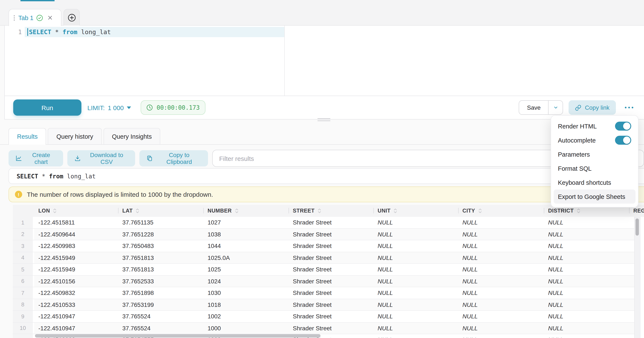  What do you see at coordinates (36, 158) in the screenshot?
I see `create-chart-button: Create chart` at bounding box center [36, 158].